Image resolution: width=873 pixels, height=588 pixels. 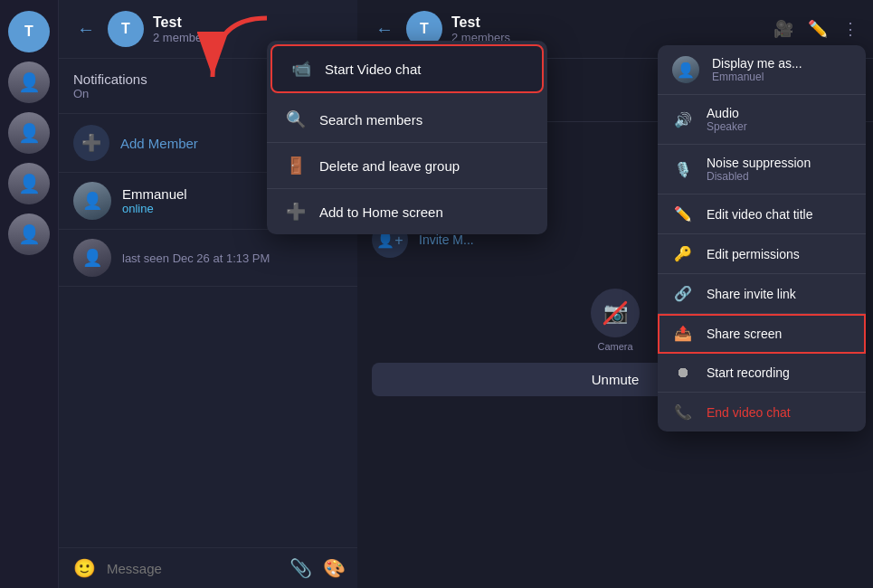 I want to click on chat-list-panel: T 👤 👤 👤 👤, so click(x=29, y=294).